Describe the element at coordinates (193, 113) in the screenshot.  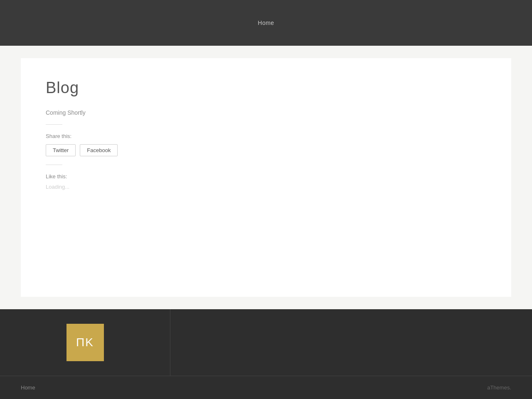
I see `coming-shortly-text: Coming Shortly` at that location.